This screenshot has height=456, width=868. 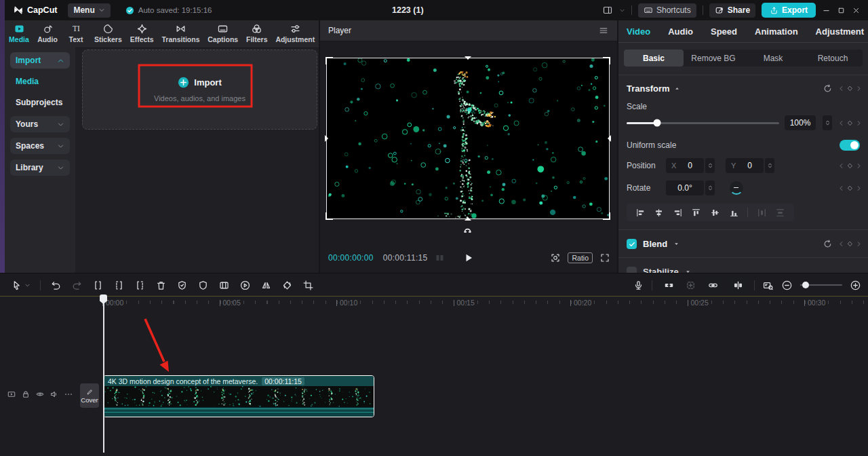 What do you see at coordinates (734, 213) in the screenshot?
I see `align-bottom-icon` at bounding box center [734, 213].